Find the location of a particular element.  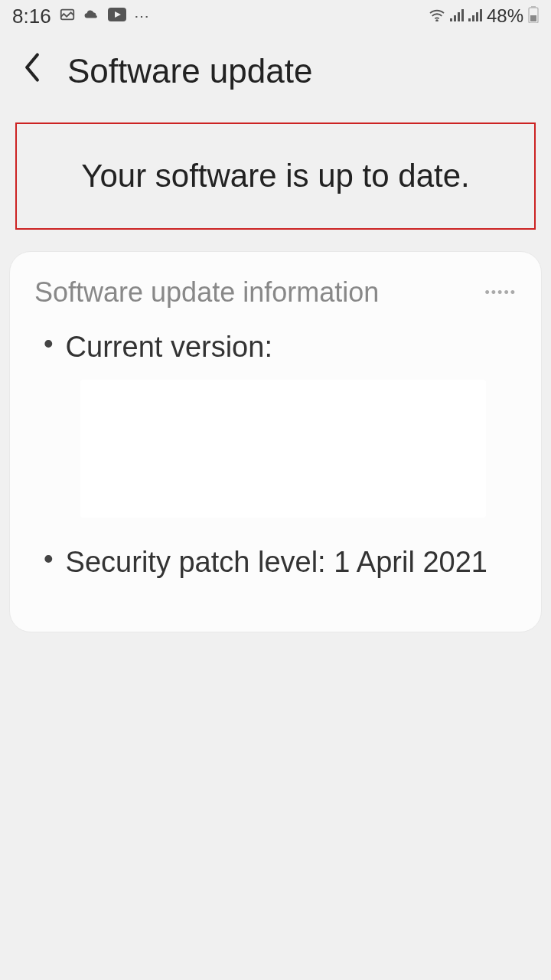

youtube-icon is located at coordinates (117, 17).